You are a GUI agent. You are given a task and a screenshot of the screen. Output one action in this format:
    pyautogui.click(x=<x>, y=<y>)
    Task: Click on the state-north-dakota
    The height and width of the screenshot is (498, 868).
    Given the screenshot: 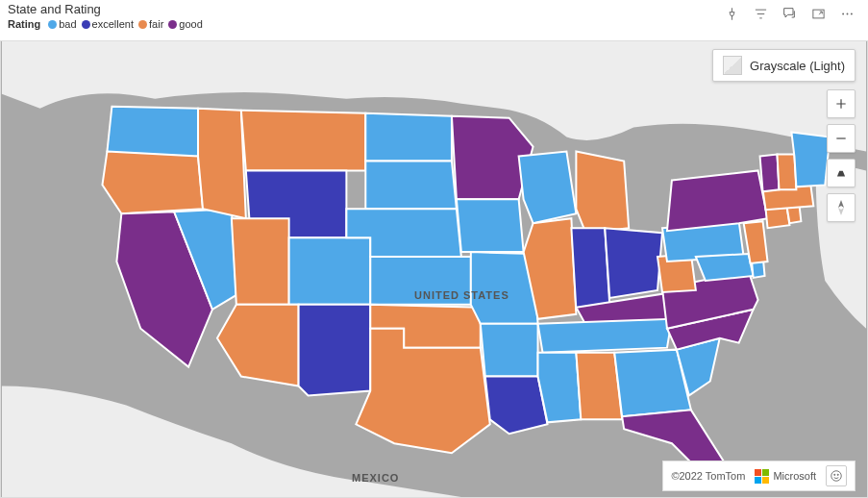 What is the action you would take?
    pyautogui.click(x=409, y=137)
    